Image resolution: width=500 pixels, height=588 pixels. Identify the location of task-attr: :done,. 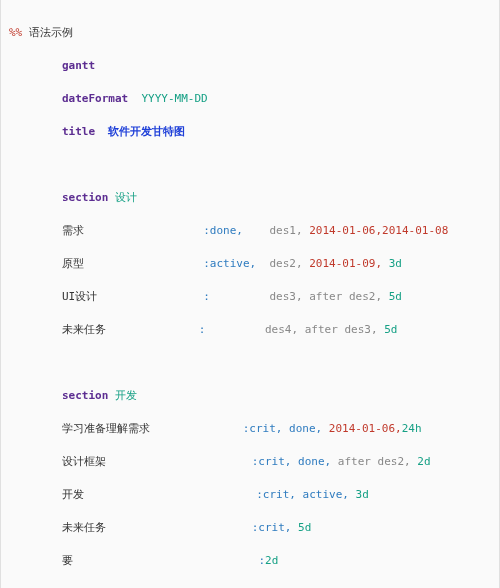
(223, 230).